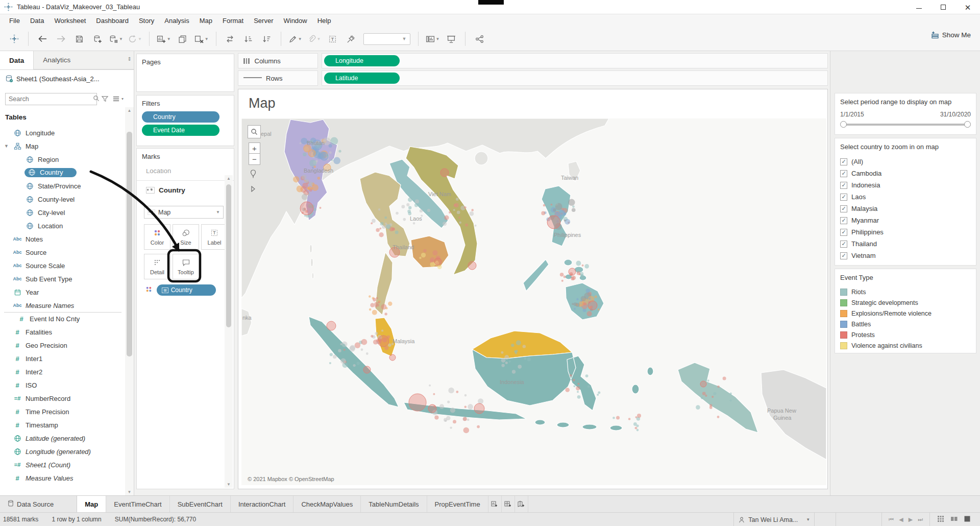 The width and height of the screenshot is (980, 526). What do you see at coordinates (181, 117) in the screenshot?
I see `filter-pill-country: Country` at bounding box center [181, 117].